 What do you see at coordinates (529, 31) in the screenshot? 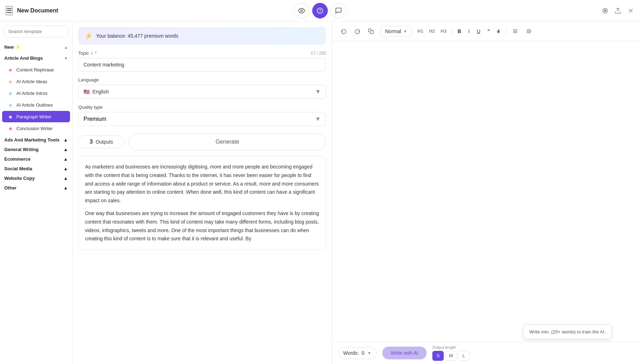
I see `indent-icon` at bounding box center [529, 31].